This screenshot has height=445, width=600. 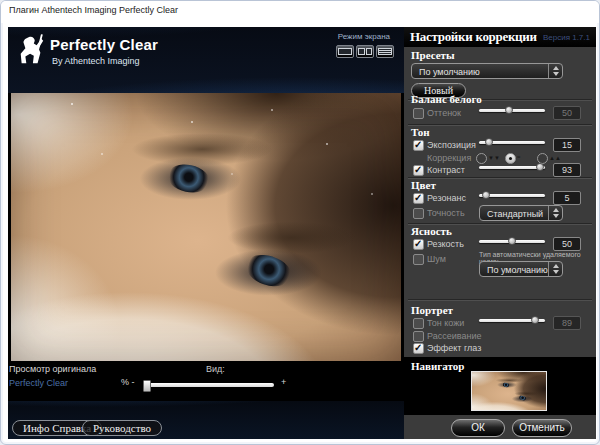 I want to click on version-label: Версия 1.7.1, so click(x=566, y=38).